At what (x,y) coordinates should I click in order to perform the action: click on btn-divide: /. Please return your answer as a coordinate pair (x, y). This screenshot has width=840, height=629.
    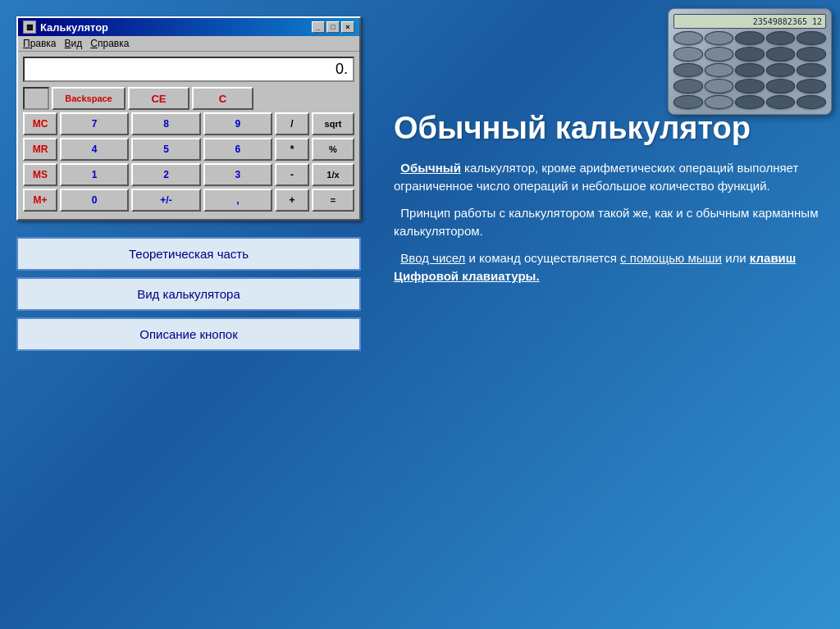
    Looking at the image, I should click on (292, 124).